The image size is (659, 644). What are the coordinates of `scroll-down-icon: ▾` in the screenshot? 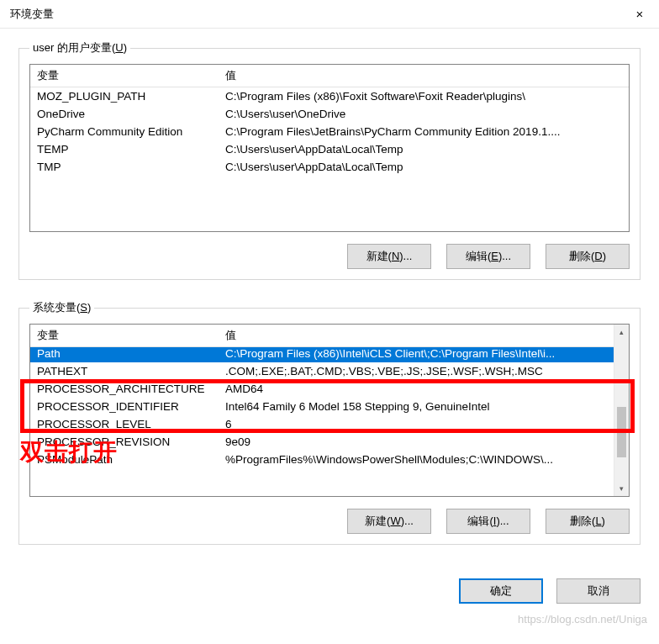 It's located at (622, 488).